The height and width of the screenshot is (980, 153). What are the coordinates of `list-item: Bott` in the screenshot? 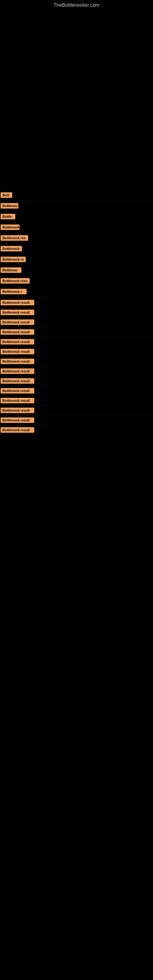 It's located at (76, 196).